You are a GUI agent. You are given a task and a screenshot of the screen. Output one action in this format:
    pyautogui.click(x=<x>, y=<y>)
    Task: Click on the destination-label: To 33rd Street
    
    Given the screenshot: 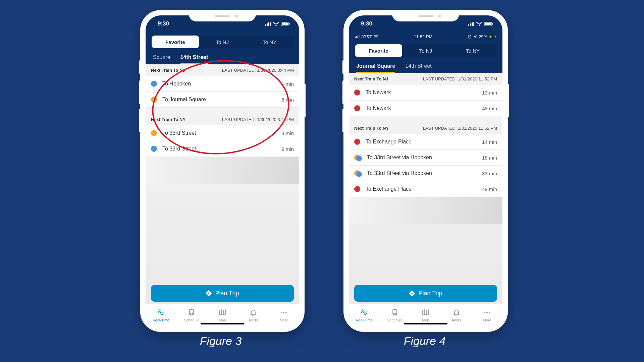 What is the action you would take?
    pyautogui.click(x=222, y=133)
    